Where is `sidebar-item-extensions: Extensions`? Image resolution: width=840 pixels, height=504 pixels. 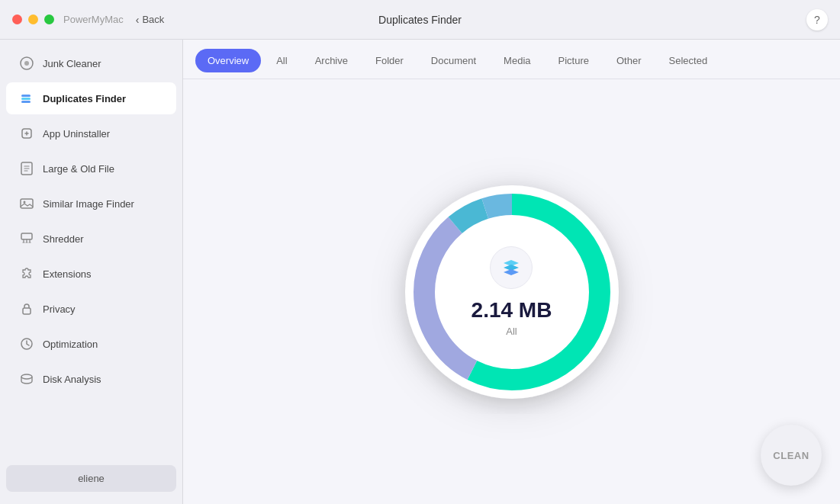
sidebar-item-extensions: Extensions is located at coordinates (92, 274).